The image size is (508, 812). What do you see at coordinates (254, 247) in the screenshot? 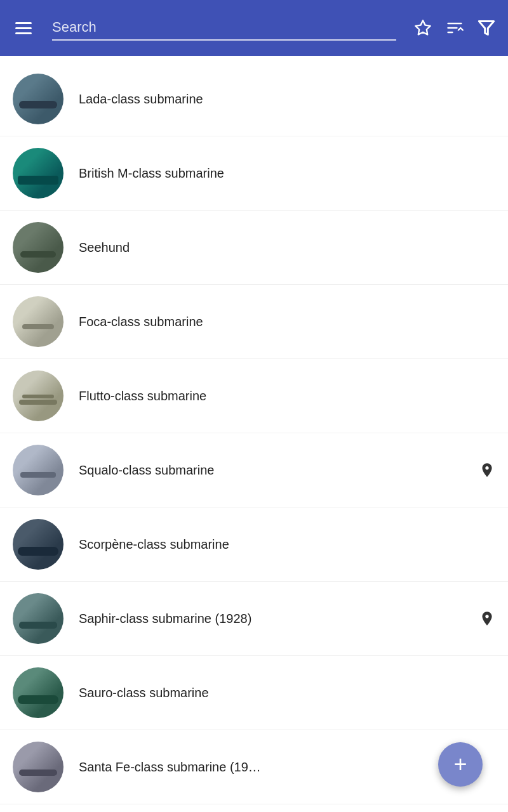
I see `list-item: Seehund` at bounding box center [254, 247].